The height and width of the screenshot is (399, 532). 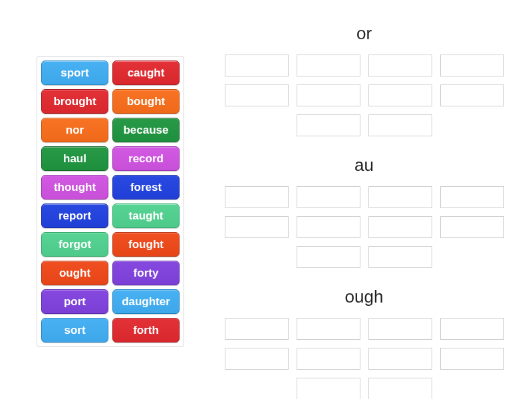 What do you see at coordinates (146, 188) in the screenshot?
I see `word-tile: forest` at bounding box center [146, 188].